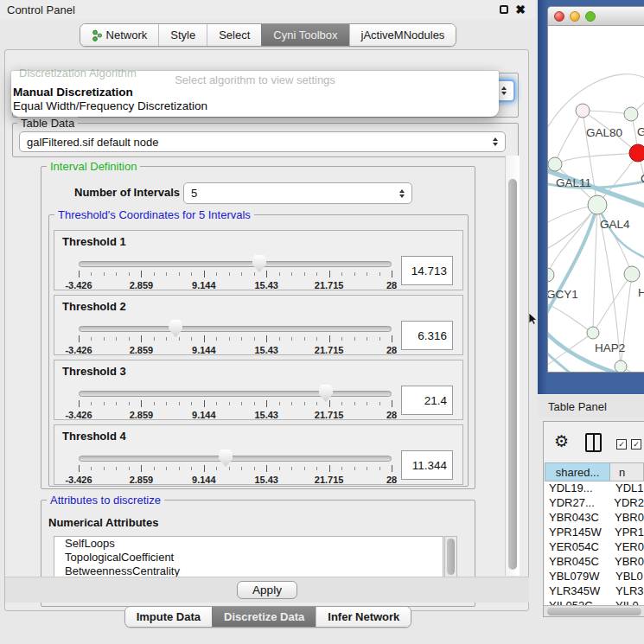  Describe the element at coordinates (590, 16) in the screenshot. I see `zoom-traffic-light-icon` at that location.